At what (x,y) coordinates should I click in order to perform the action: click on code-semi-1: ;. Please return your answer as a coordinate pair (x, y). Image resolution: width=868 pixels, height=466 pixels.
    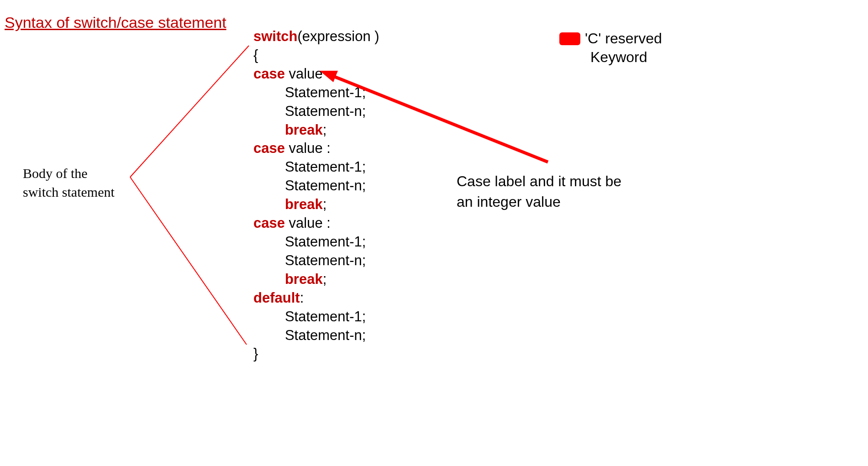
    Looking at the image, I should click on (325, 130).